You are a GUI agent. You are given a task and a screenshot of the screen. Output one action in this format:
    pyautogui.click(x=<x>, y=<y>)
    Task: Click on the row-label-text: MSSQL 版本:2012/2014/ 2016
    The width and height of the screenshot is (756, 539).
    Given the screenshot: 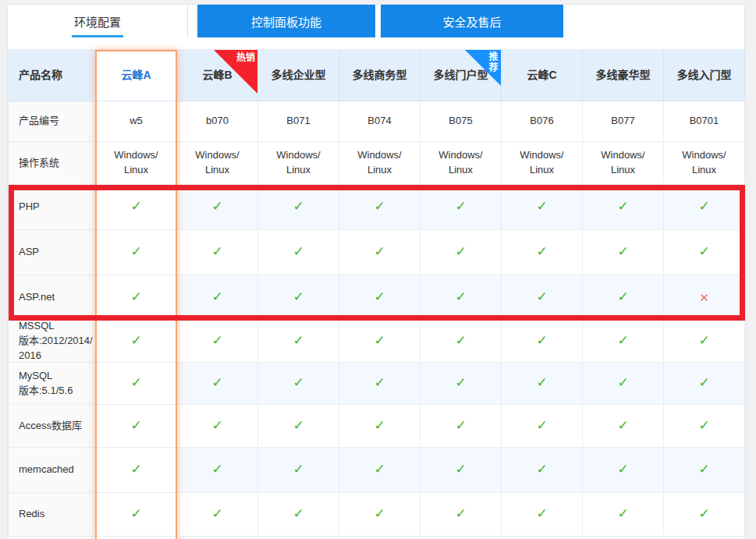 What is the action you would take?
    pyautogui.click(x=56, y=342)
    